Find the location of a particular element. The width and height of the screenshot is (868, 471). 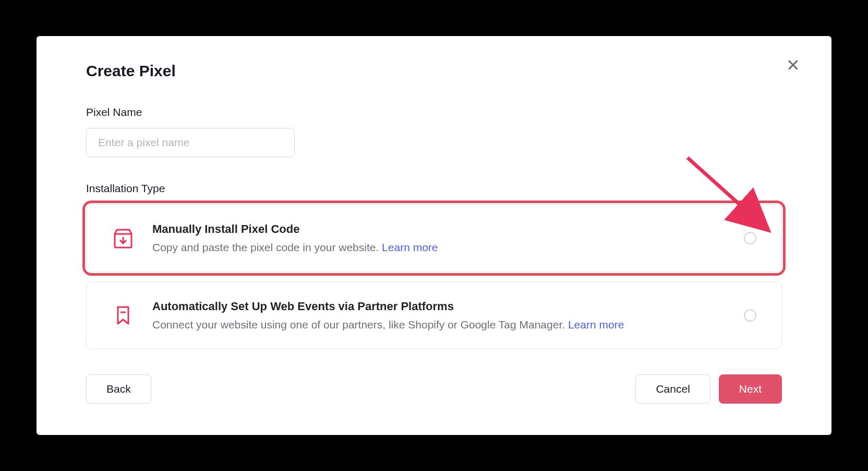

pixel-name-label: Pixel Name is located at coordinates (434, 112).